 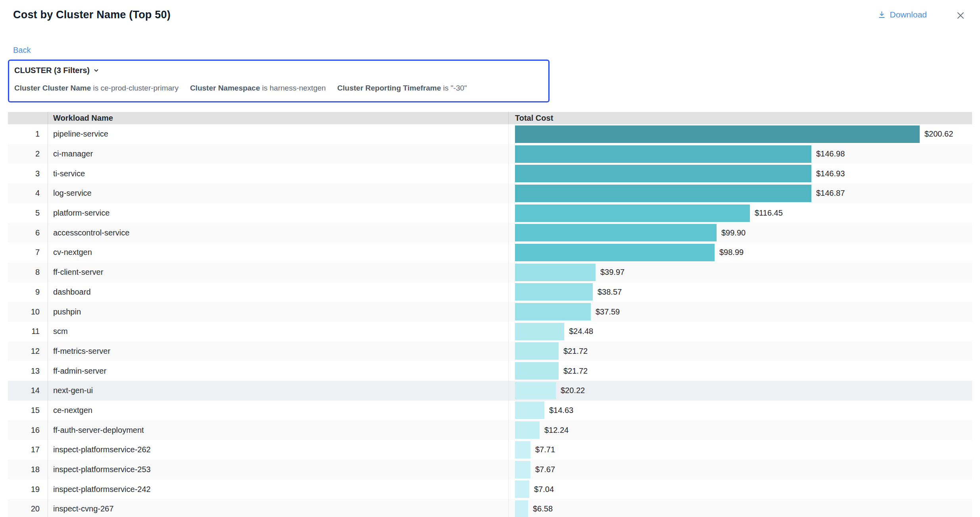 I want to click on row-workload-name: ti-service, so click(x=278, y=174).